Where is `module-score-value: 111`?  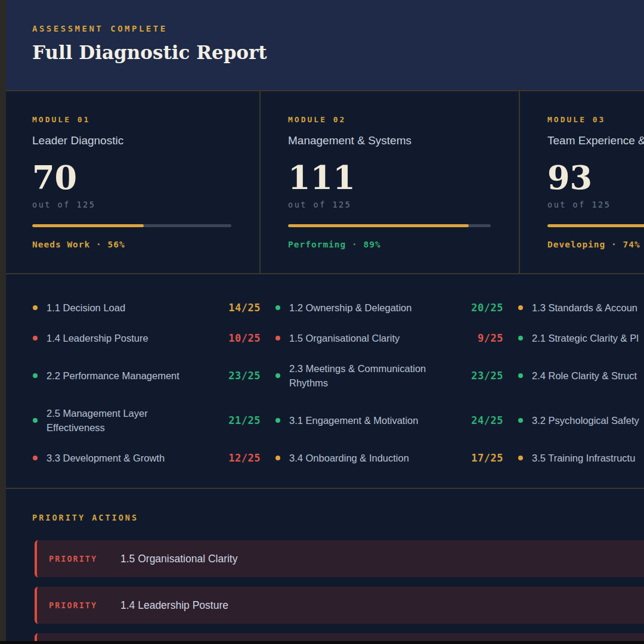
module-score-value: 111 is located at coordinates (389, 178).